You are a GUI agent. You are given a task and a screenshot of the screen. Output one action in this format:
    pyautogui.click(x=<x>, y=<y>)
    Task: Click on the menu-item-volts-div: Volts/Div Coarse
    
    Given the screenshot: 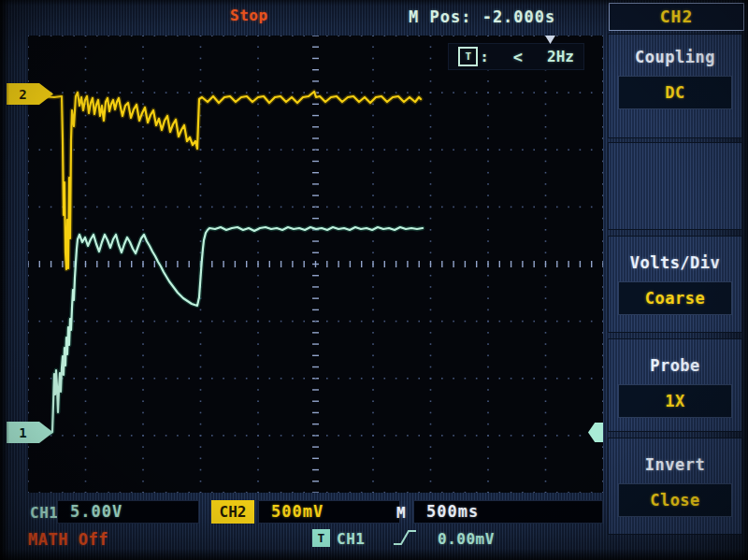 What is the action you would take?
    pyautogui.click(x=675, y=284)
    